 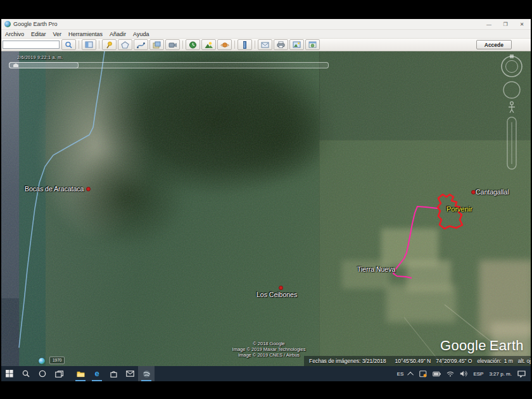 I want to click on menu-ver: Ver, so click(x=58, y=34).